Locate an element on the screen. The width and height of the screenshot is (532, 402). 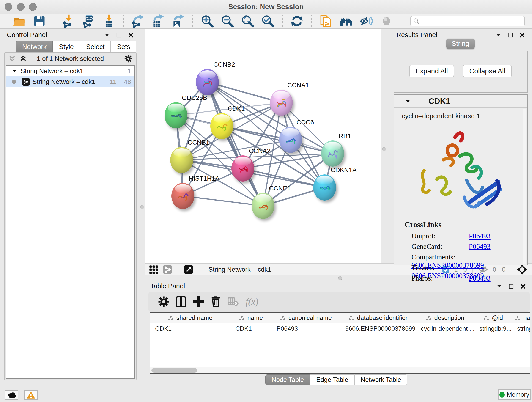
scrollbar-thumb is located at coordinates (174, 370).